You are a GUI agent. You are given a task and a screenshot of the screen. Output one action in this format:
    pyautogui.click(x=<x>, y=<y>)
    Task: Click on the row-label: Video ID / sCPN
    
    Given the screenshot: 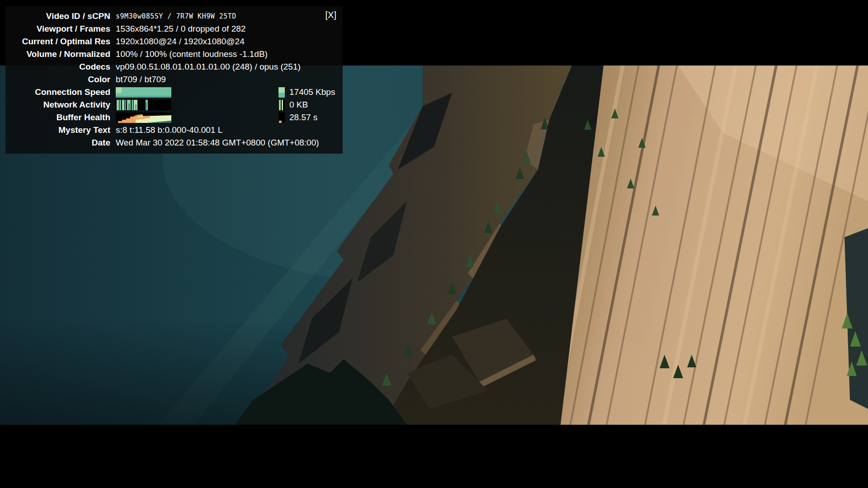 What is the action you would take?
    pyautogui.click(x=58, y=16)
    